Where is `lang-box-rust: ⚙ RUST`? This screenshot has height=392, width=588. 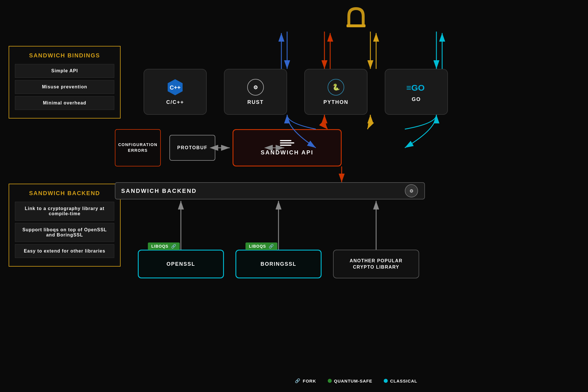
lang-box-rust: ⚙ RUST is located at coordinates (256, 92).